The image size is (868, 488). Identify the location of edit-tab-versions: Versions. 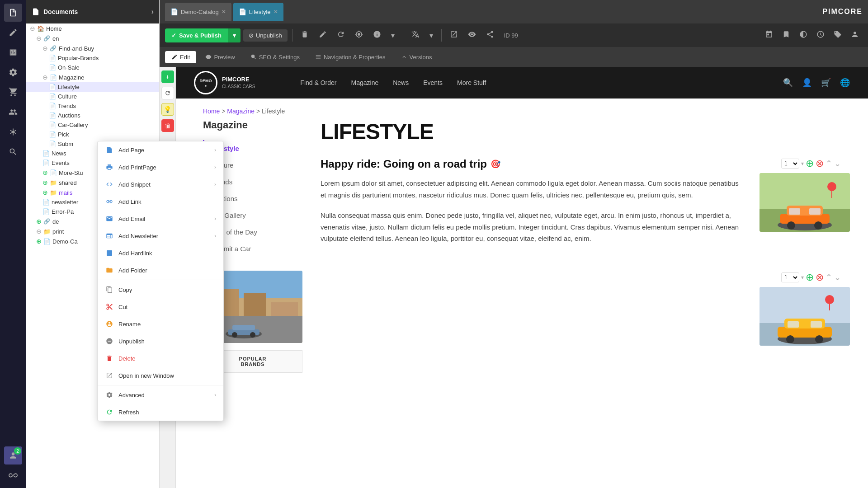
(417, 57).